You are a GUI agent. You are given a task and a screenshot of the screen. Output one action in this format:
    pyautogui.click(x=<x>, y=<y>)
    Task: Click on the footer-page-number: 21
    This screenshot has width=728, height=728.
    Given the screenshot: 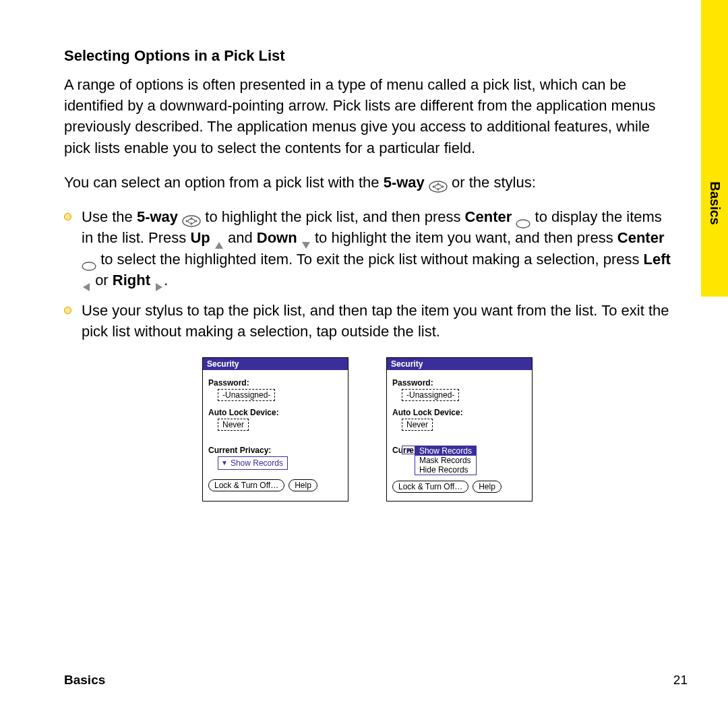 What is the action you would take?
    pyautogui.click(x=681, y=680)
    